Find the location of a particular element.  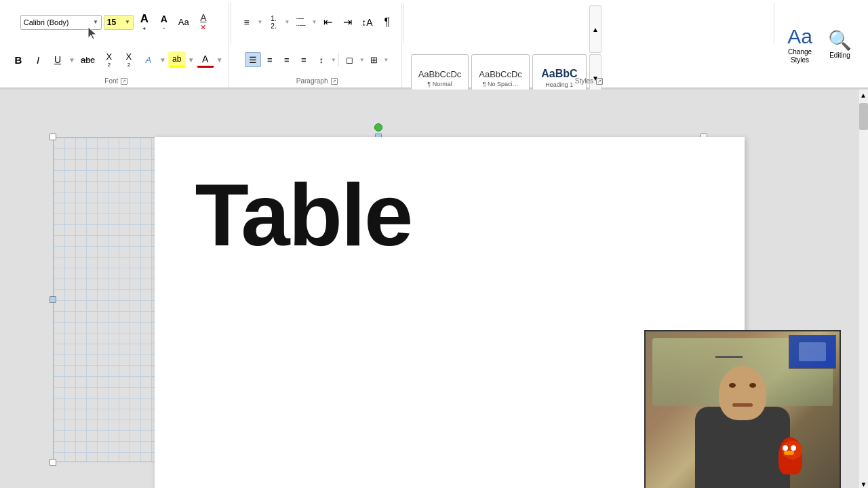

justify-button: ≡ is located at coordinates (304, 60).